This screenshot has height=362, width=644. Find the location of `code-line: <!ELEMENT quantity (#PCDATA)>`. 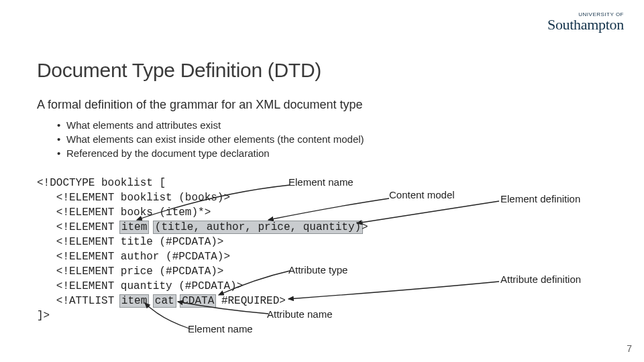

code-line: <!ELEMENT quantity (#PCDATA)> is located at coordinates (150, 286).